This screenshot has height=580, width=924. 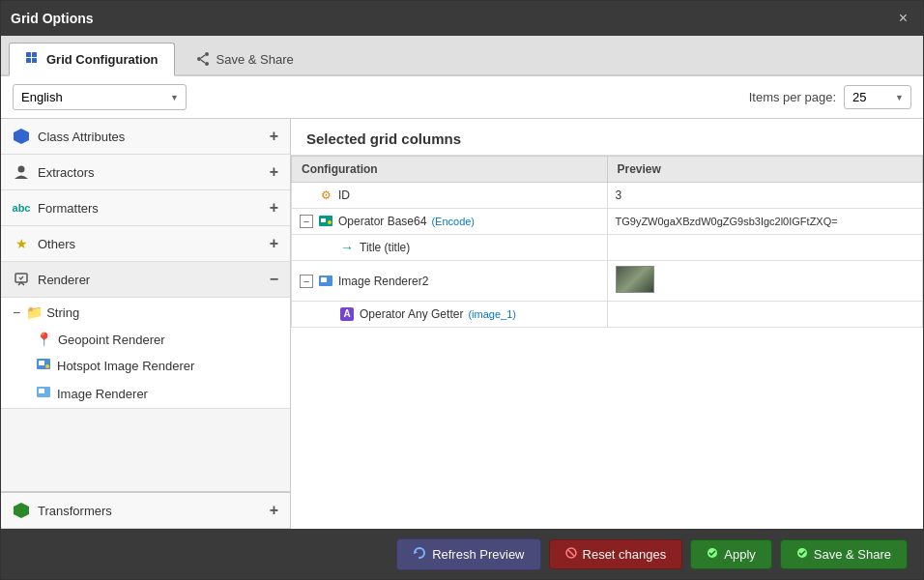 What do you see at coordinates (346, 313) in the screenshot?
I see `svg-text: A` at bounding box center [346, 313].